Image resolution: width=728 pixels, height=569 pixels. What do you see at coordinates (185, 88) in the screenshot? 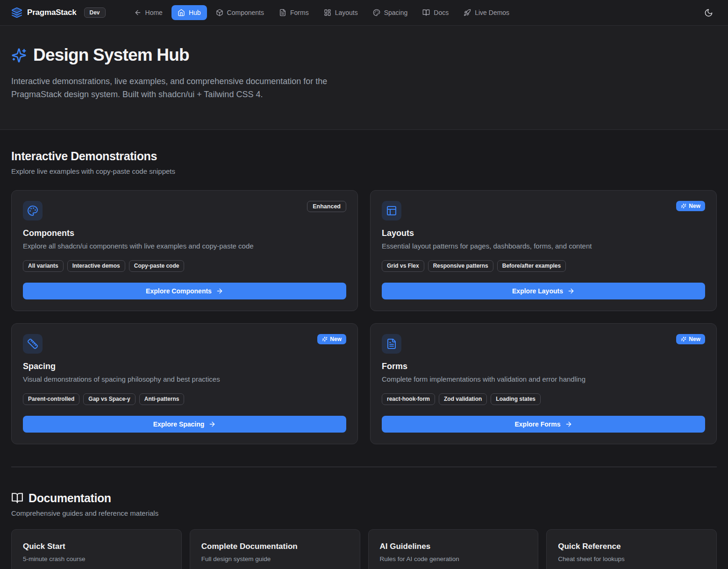
I see `page-subtitle: Interactive demonstrations, live example…` at bounding box center [185, 88].